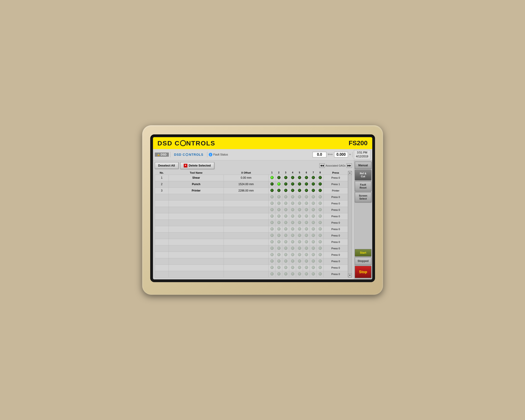 This screenshot has width=525, height=420. I want to click on table-row: 3Printer2286.00 mmPrinter, so click(251, 191).